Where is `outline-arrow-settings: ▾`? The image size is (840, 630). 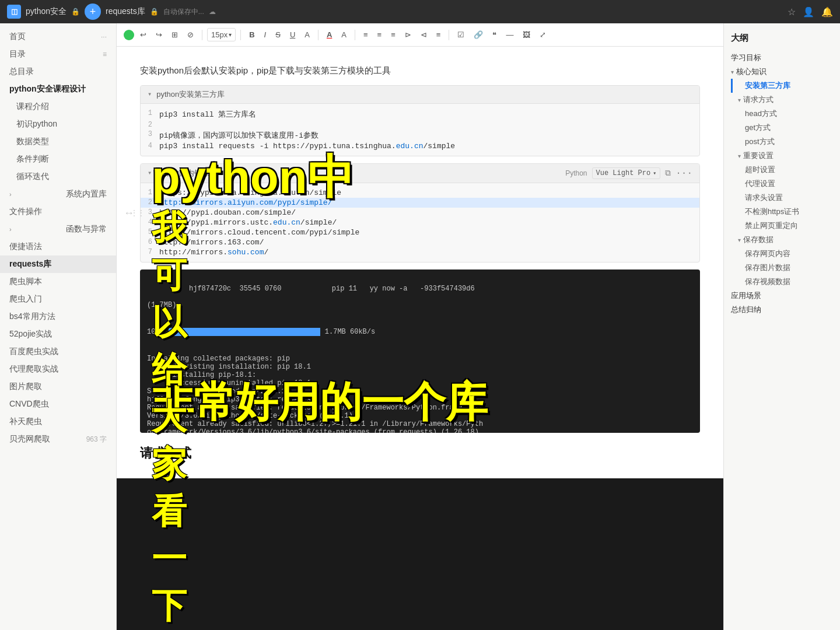 outline-arrow-settings: ▾ is located at coordinates (740, 156).